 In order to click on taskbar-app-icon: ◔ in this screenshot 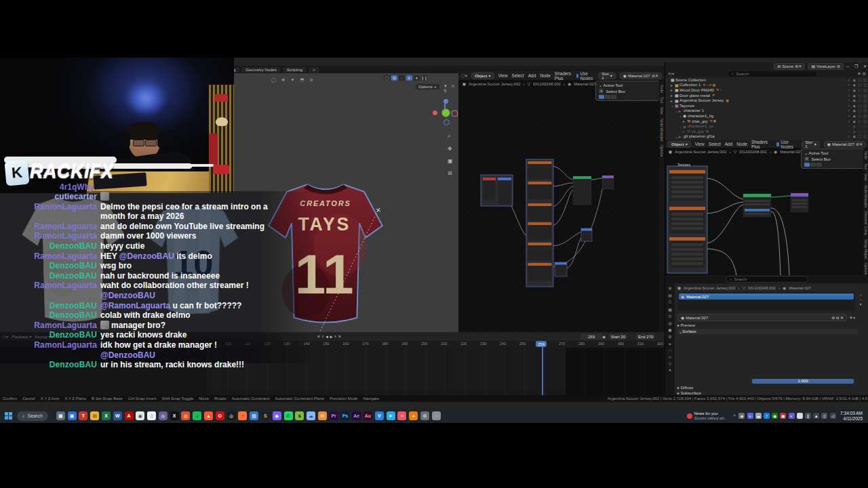, I will do `click(243, 416)`.